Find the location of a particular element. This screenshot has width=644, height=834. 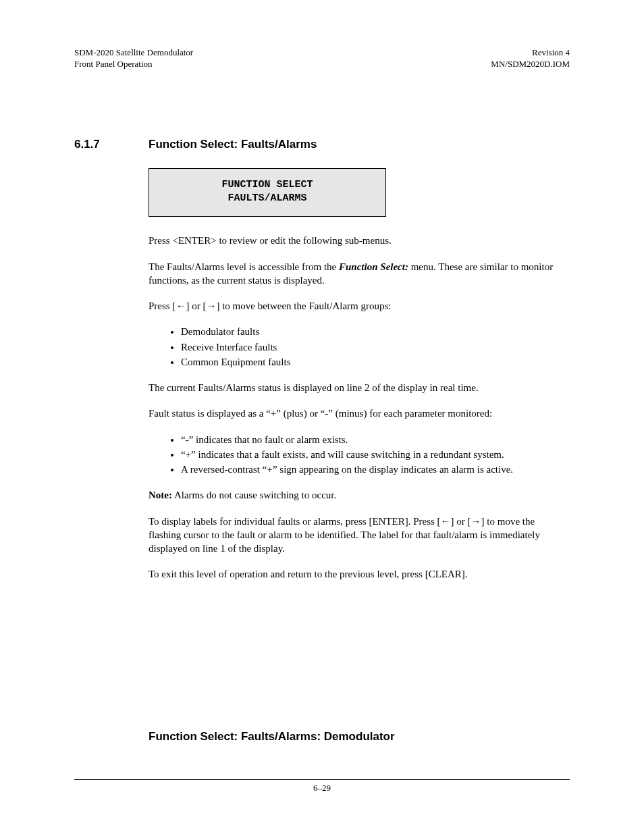

header-right-line1: Revision 4 is located at coordinates (531, 53).